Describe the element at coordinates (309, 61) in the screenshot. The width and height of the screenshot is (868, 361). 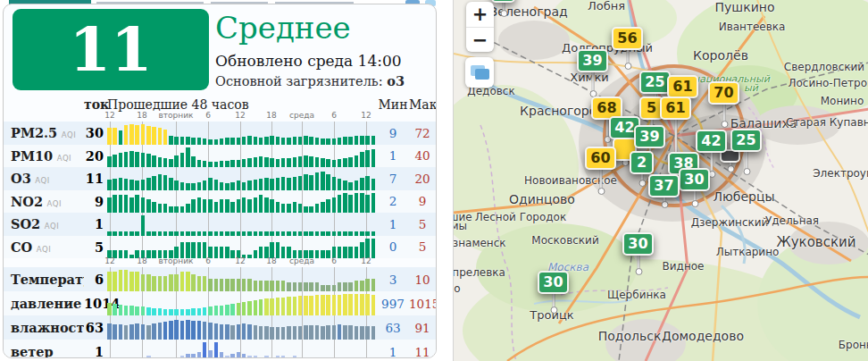
I see `updated-timestamp: Обновлено среда 14:00` at that location.